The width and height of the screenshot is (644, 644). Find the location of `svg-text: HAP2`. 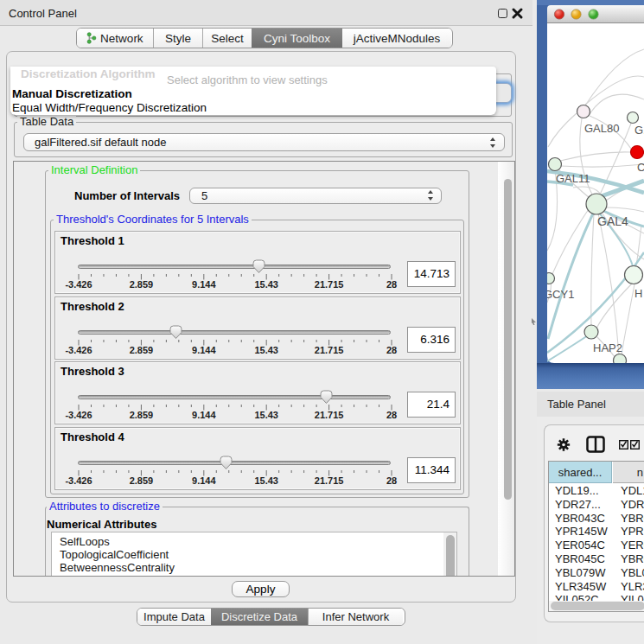

svg-text: HAP2 is located at coordinates (608, 348).